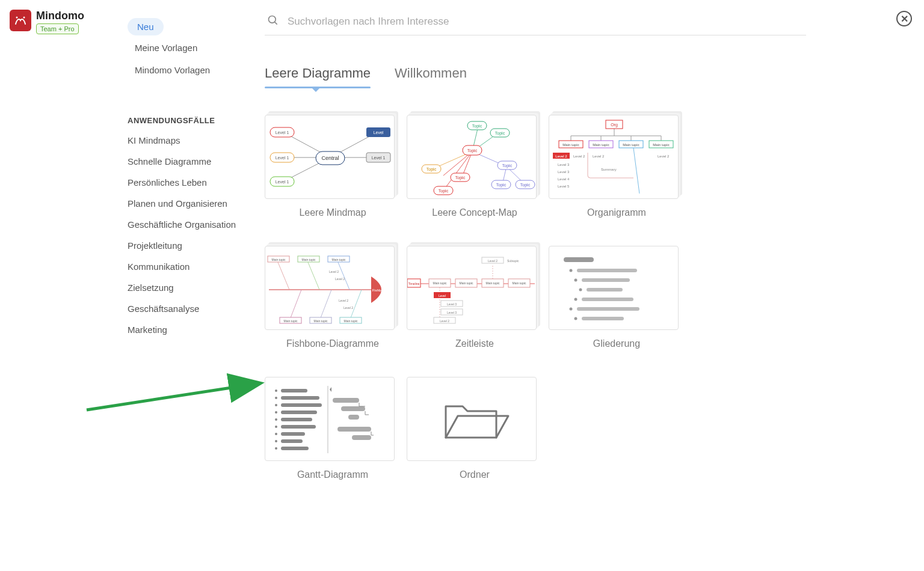  What do you see at coordinates (191, 245) in the screenshot?
I see `sidebar-item-project-mgmt: Projektleitung` at bounding box center [191, 245].